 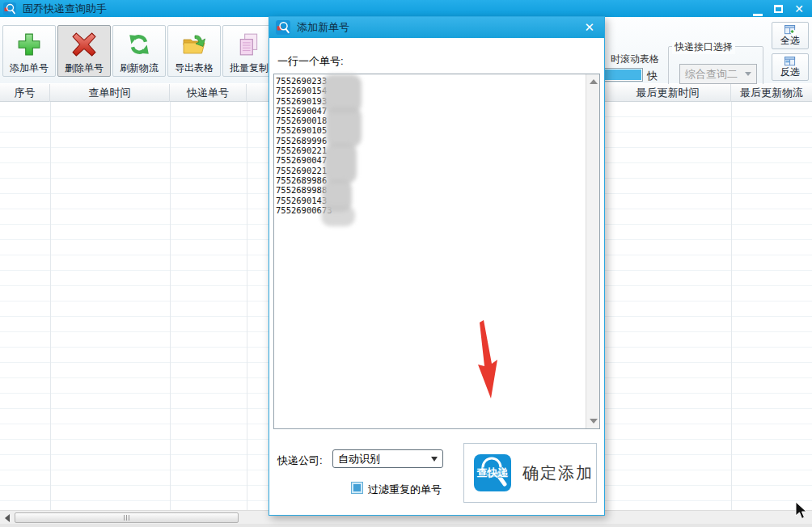 I want to click on main-titlebar: 固乔快递查询助手 ✕, so click(x=406, y=8).